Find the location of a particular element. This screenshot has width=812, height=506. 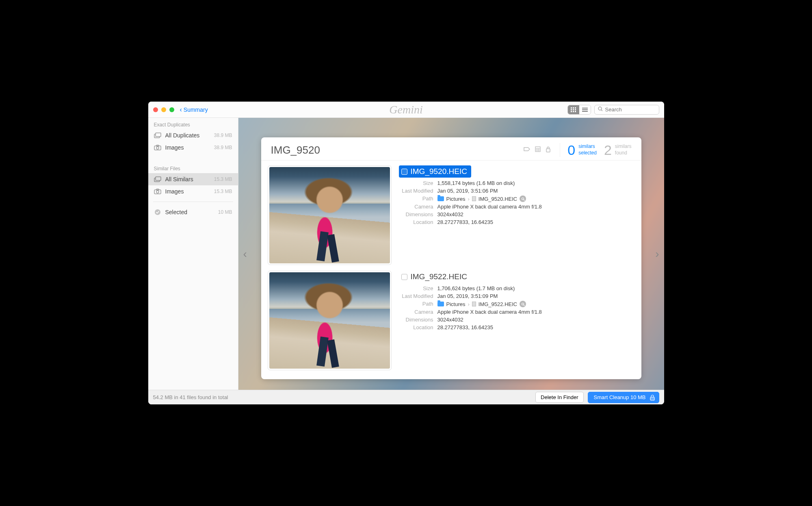

stat-selected-count: 0 is located at coordinates (571, 150).